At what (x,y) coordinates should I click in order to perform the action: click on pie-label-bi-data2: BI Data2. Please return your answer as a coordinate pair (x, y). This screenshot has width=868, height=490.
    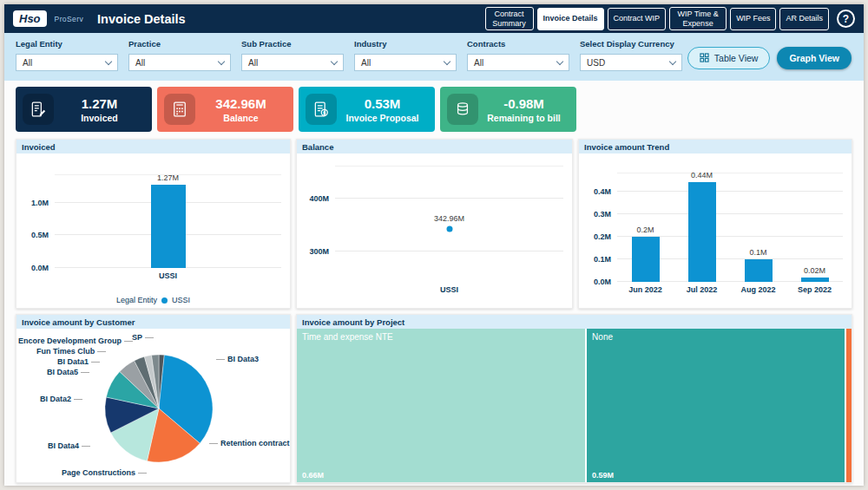
    Looking at the image, I should click on (61, 399).